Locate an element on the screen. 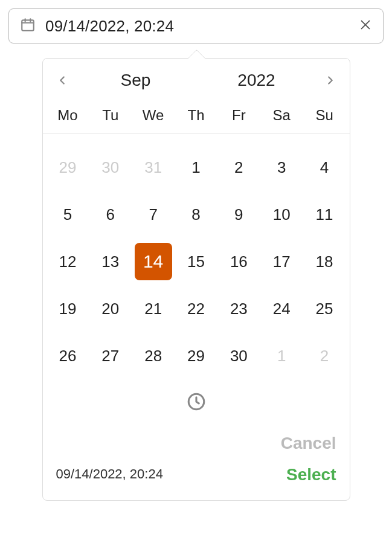 This screenshot has height=537, width=392. datetime-value: 09/14/2022, 20:24 is located at coordinates (202, 27).